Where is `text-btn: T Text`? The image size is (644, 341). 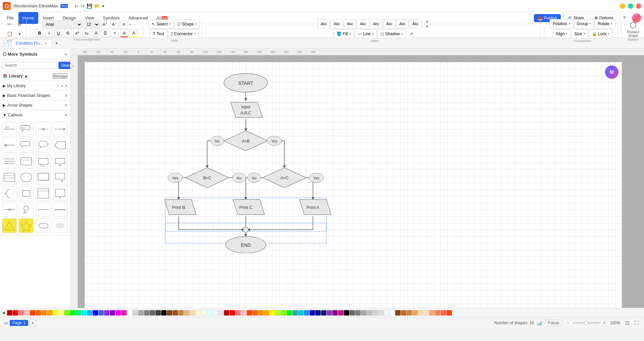
text-btn: T Text is located at coordinates (158, 34).